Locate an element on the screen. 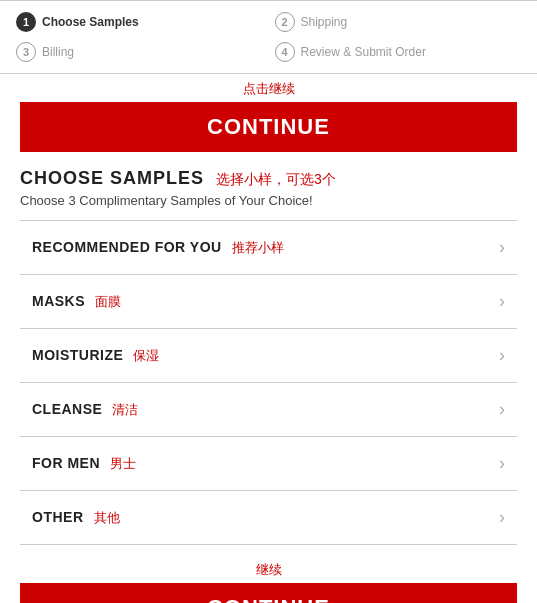 This screenshot has height=603, width=537. step-3: 3 Billing is located at coordinates (140, 52).